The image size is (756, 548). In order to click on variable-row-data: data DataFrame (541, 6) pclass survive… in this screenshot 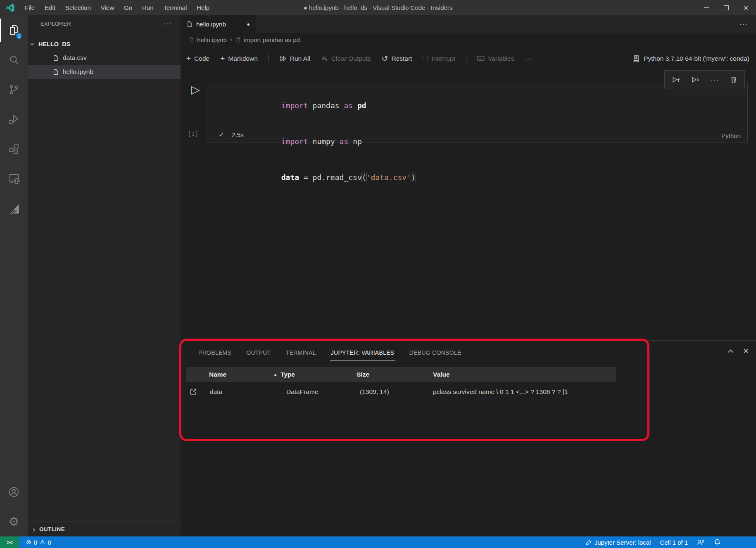, I will do `click(401, 392)`.